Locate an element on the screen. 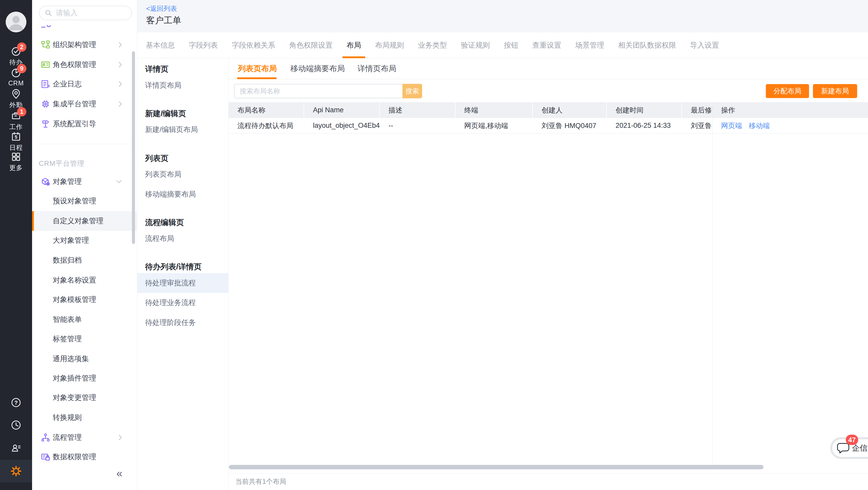 The height and width of the screenshot is (490, 868). menu-subitem-convert-rules: 转换规则 is located at coordinates (85, 418).